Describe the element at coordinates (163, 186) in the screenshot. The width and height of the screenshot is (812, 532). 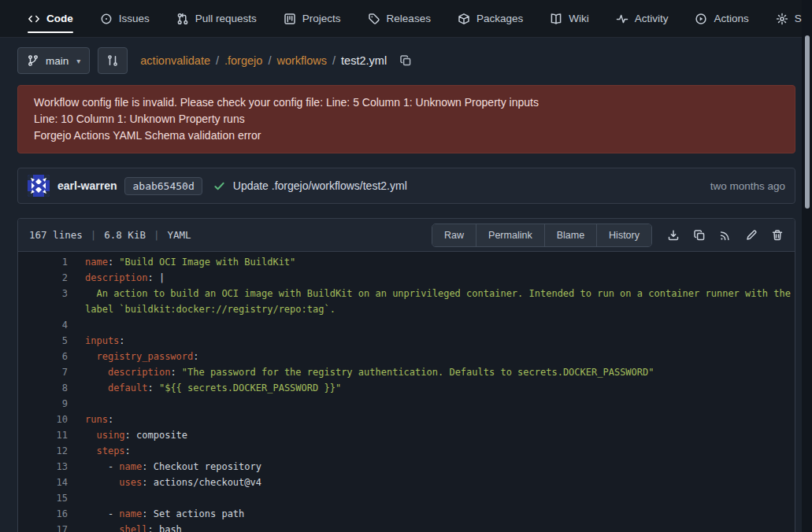
I see `commit-sha-badge: abab65450d` at that location.